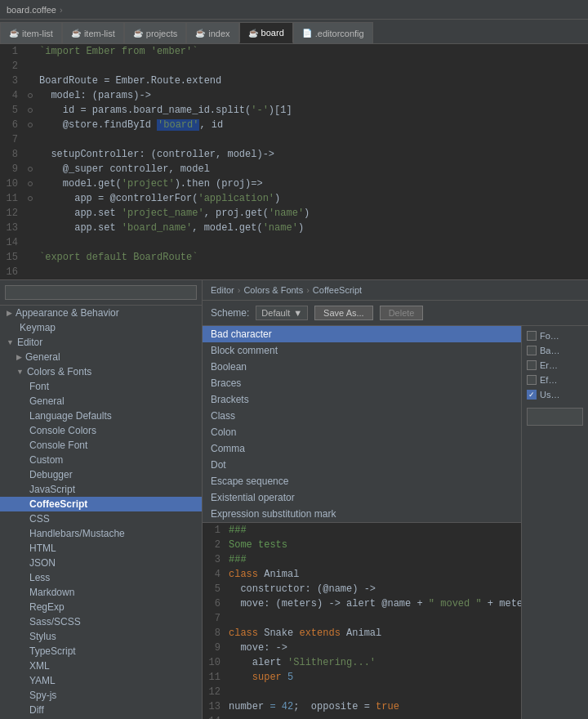 Image resolution: width=588 pixels, height=719 pixels. Describe the element at coordinates (101, 328) in the screenshot. I see `sidebar-item-keymap: Keymap` at that location.